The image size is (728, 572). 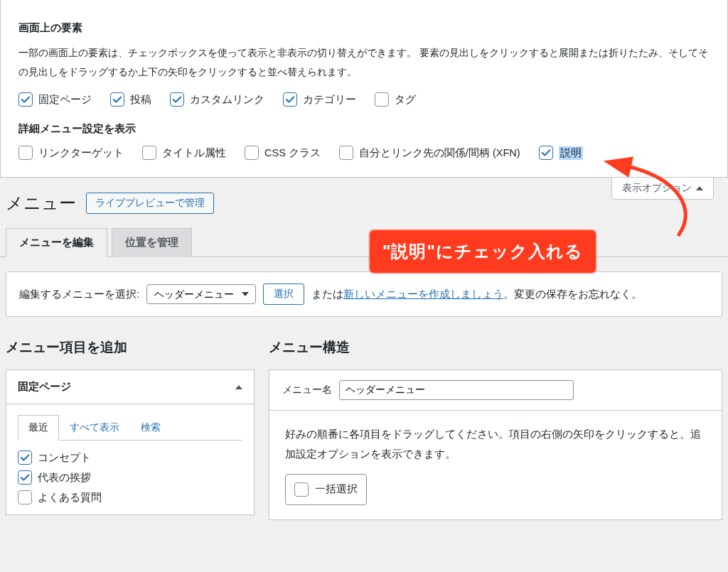 What do you see at coordinates (301, 490) in the screenshot?
I see `bulk-select-checkbox` at bounding box center [301, 490].